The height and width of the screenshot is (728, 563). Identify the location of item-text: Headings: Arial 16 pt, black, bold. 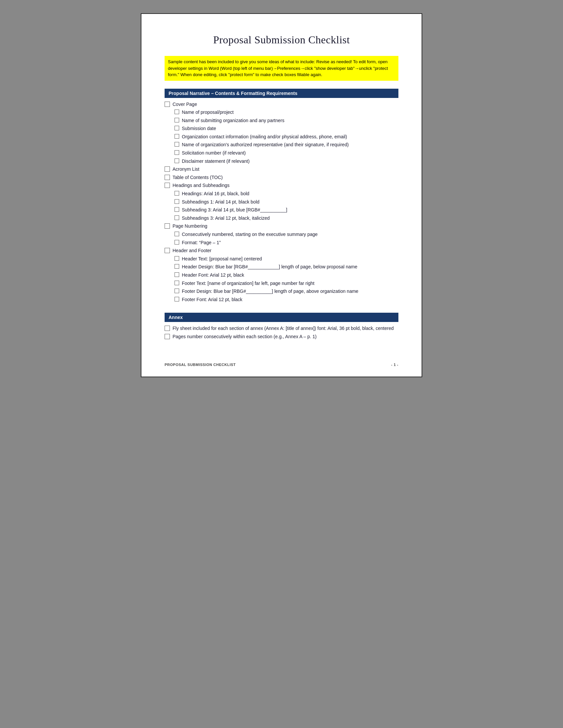
(290, 194).